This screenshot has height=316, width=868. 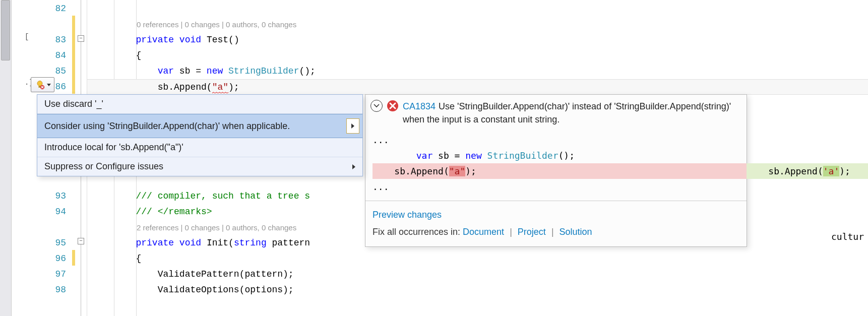 I want to click on line-number: 97, so click(x=52, y=274).